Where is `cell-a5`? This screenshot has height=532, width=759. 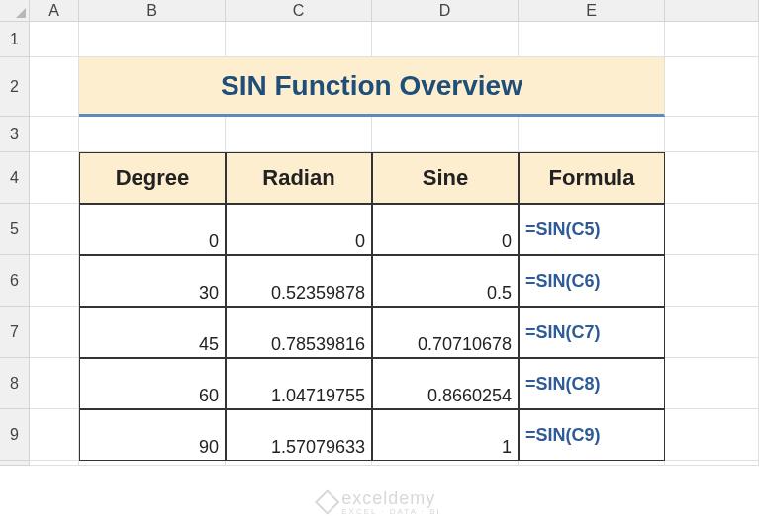
cell-a5 is located at coordinates (54, 229).